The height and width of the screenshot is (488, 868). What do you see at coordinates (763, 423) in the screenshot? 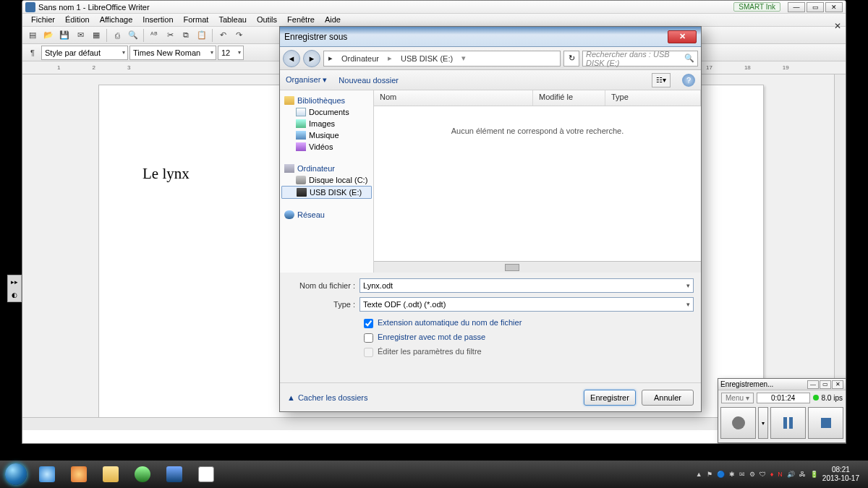
I see `rec-dropdown-button: ▾` at bounding box center [763, 423].